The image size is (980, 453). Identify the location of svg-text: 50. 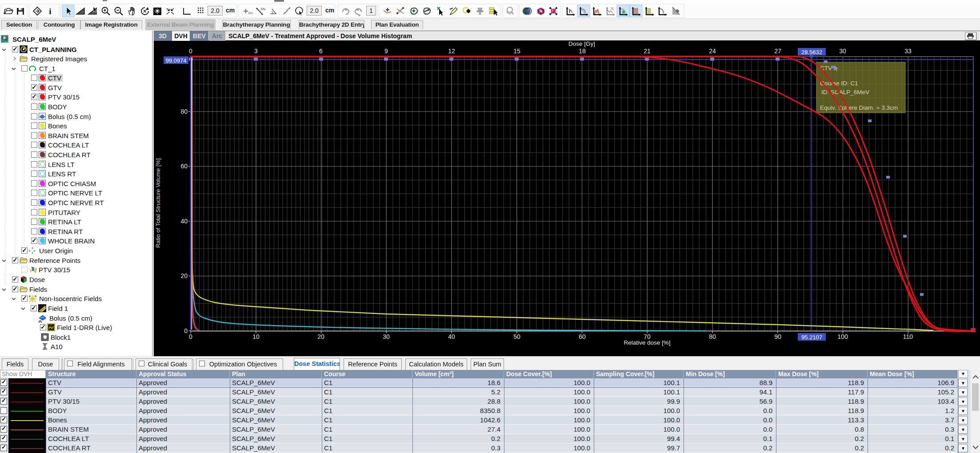
(517, 337).